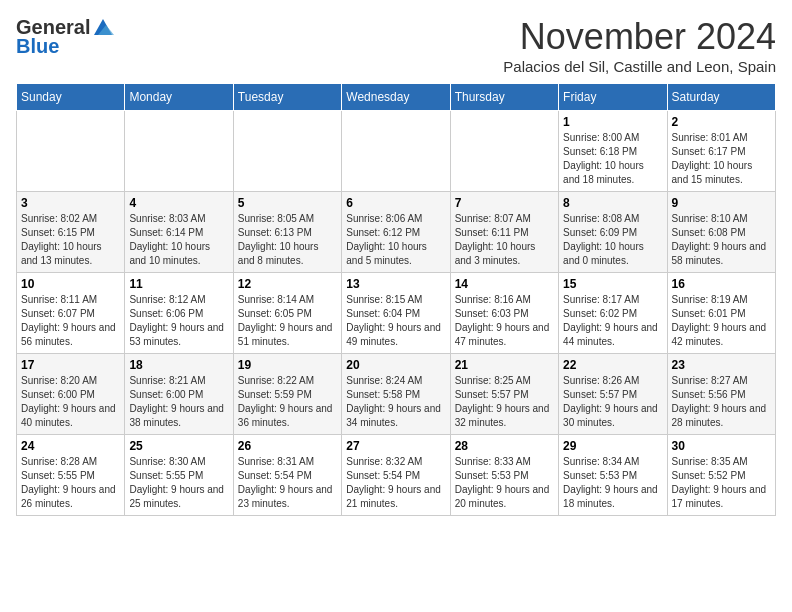 The width and height of the screenshot is (792, 612). I want to click on location-subtitle: Palacios del Sil, Castille and Leon, Spa…, so click(640, 66).